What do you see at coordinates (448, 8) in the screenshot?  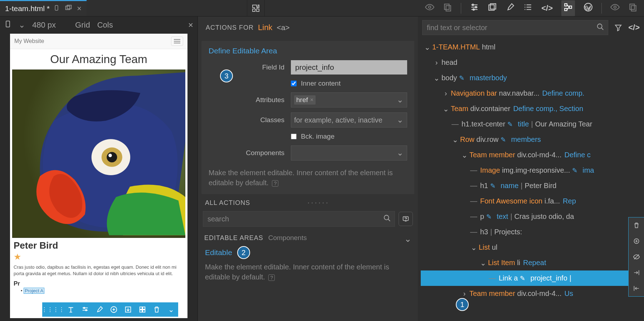 I see `copy-icon` at bounding box center [448, 8].